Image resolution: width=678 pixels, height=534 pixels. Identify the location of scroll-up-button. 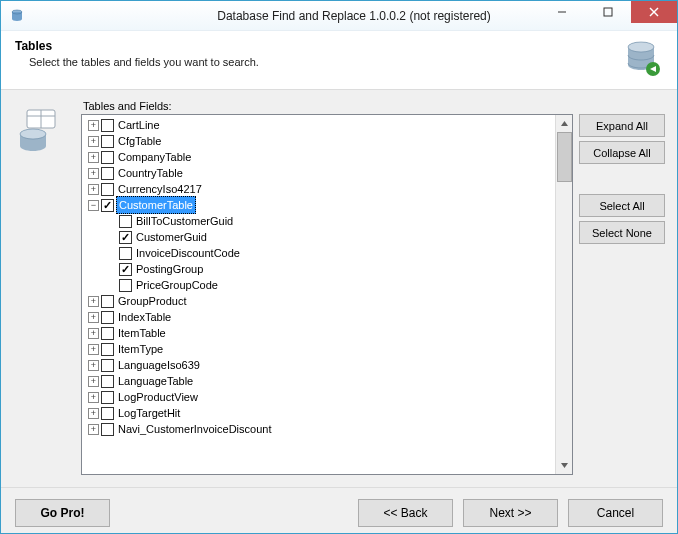
(564, 124).